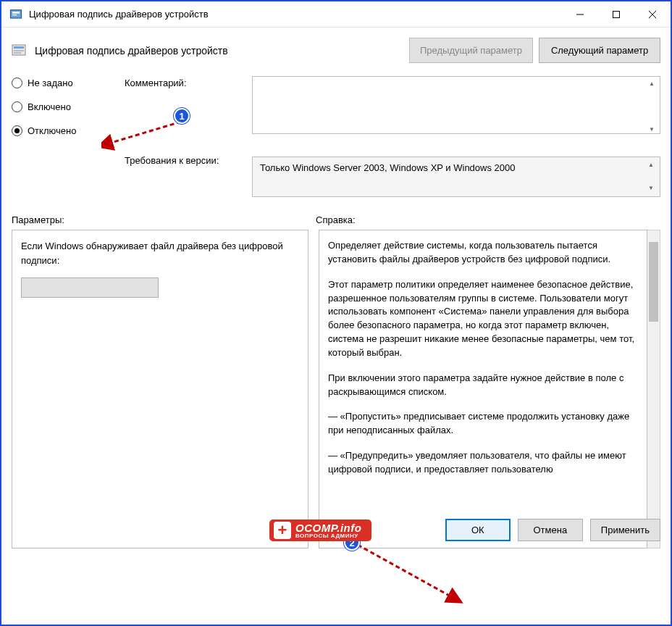 Image resolution: width=672 pixels, height=626 pixels. I want to click on radio-label: Отключено, so click(52, 130).